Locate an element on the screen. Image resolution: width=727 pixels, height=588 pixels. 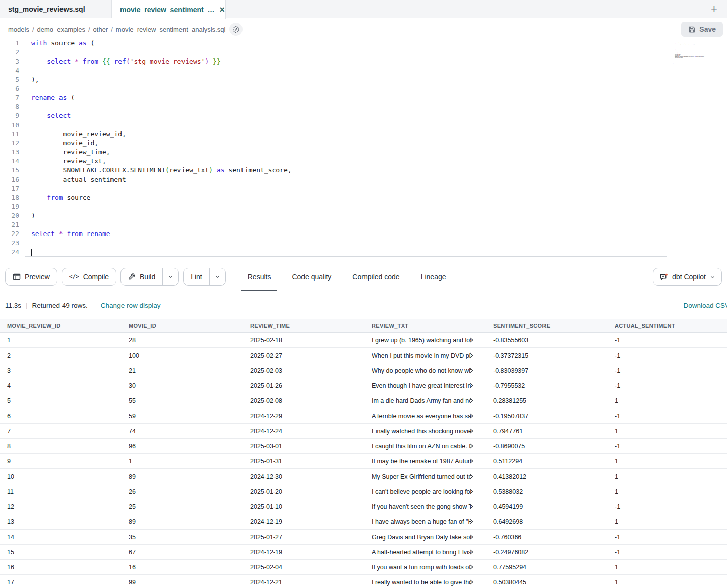
cell-movie_review_id: 3 is located at coordinates (60, 370).